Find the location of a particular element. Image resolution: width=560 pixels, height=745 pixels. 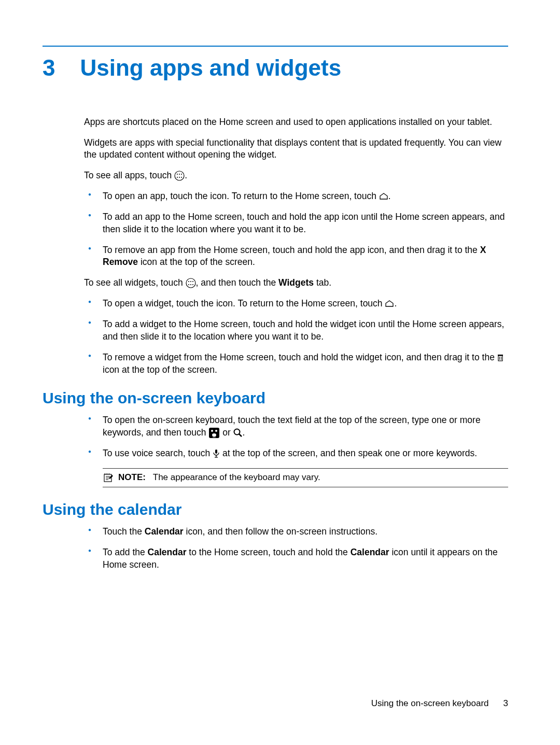

list-item: To remove a widget from the Home screen,… is located at coordinates (296, 364).